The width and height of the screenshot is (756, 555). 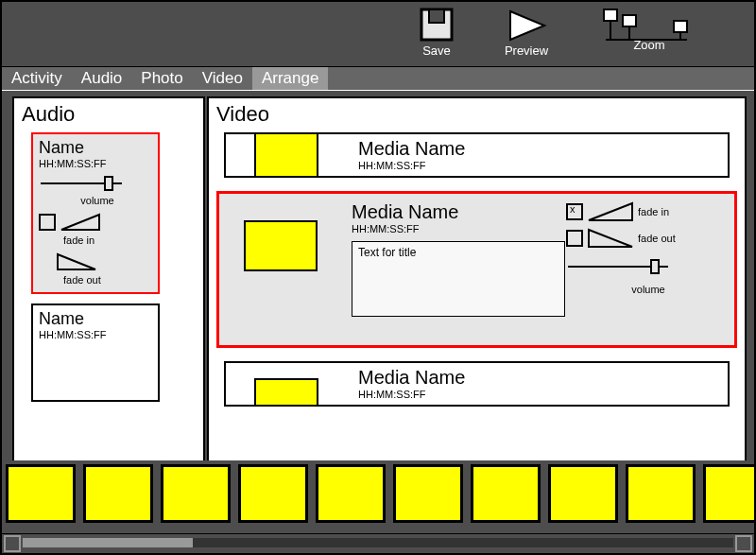 I want to click on timeline, so click(x=378, y=497).